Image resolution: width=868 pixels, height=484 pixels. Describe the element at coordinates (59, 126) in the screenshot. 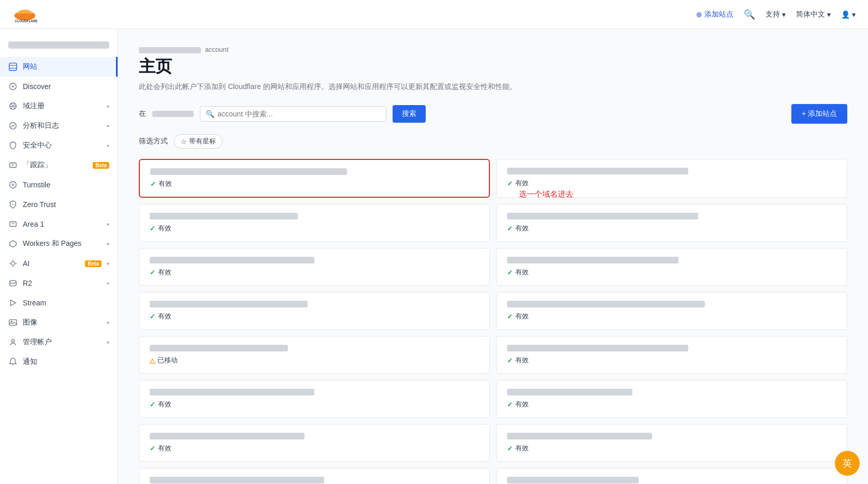

I see `sidebar-item-analytics: 分析和日志 ▾` at that location.